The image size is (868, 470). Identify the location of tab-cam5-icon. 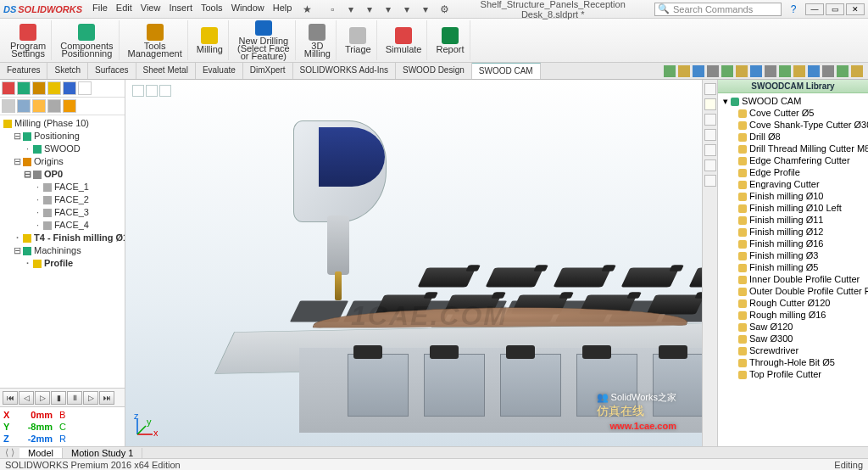
(70, 106).